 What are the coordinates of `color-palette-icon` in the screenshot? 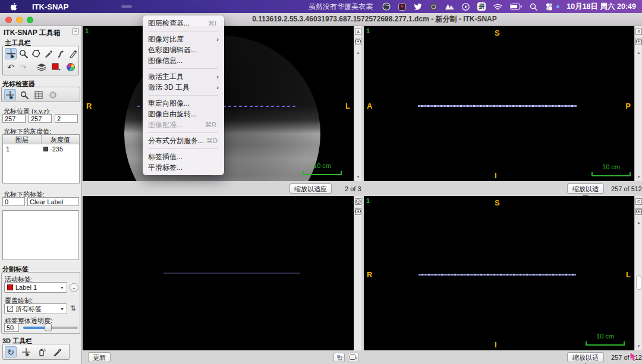 It's located at (71, 67).